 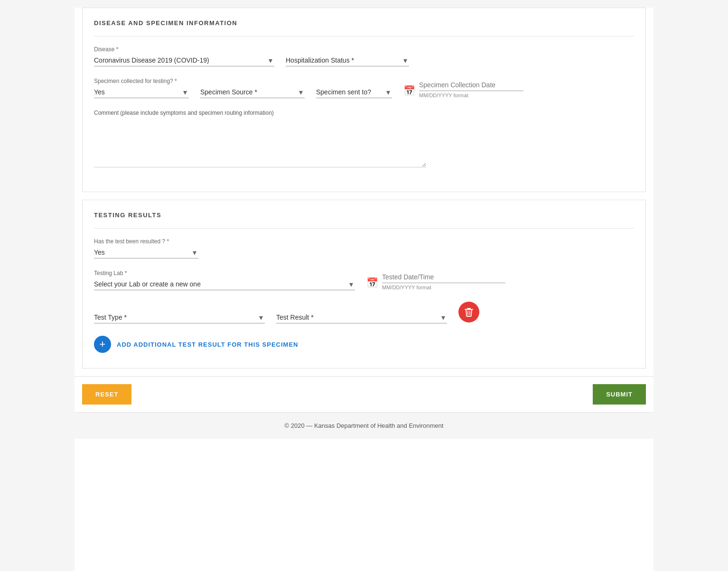 I want to click on tested-date-wrapper: 📅 MM/DD/YYYY format, so click(x=436, y=281).